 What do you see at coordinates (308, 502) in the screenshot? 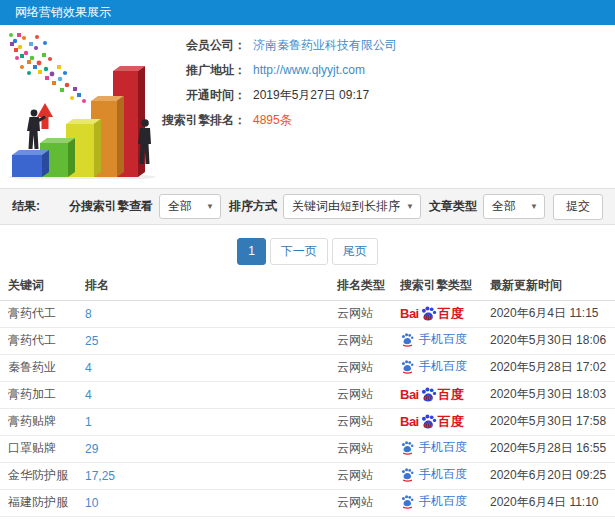
I see `table-row: 福建防护服 10 云网站 手机百度 2020年6月4日 11:10` at bounding box center [308, 502].